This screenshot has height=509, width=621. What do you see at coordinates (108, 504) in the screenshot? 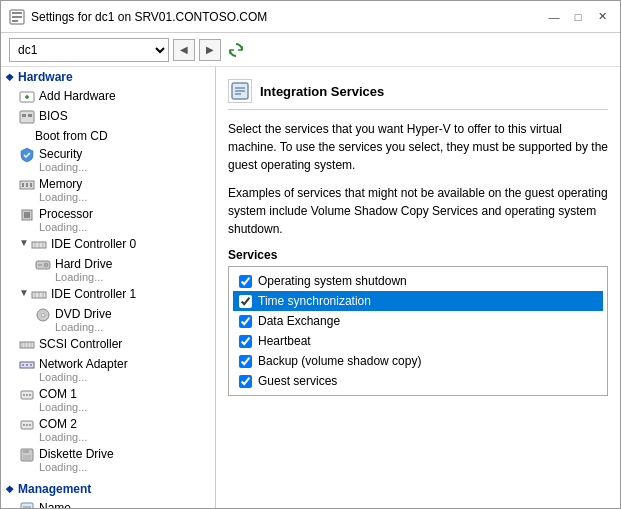
I see `sidebar-item-name: Name Loading...` at bounding box center [108, 504].